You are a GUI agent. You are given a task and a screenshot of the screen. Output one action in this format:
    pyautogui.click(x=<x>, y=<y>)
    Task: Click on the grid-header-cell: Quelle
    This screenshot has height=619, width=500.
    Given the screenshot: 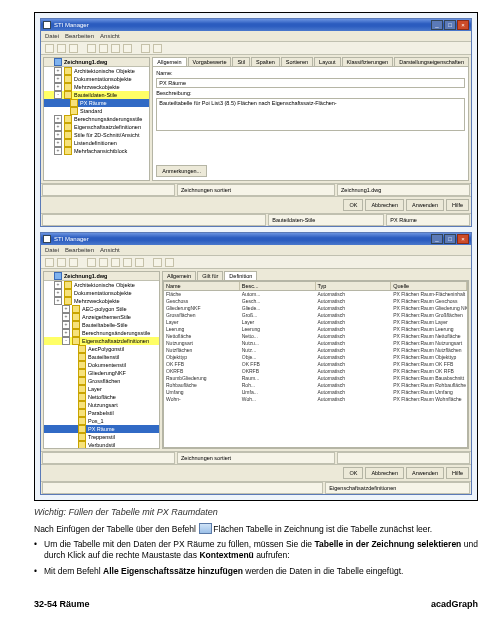 What is the action you would take?
    pyautogui.click(x=429, y=286)
    